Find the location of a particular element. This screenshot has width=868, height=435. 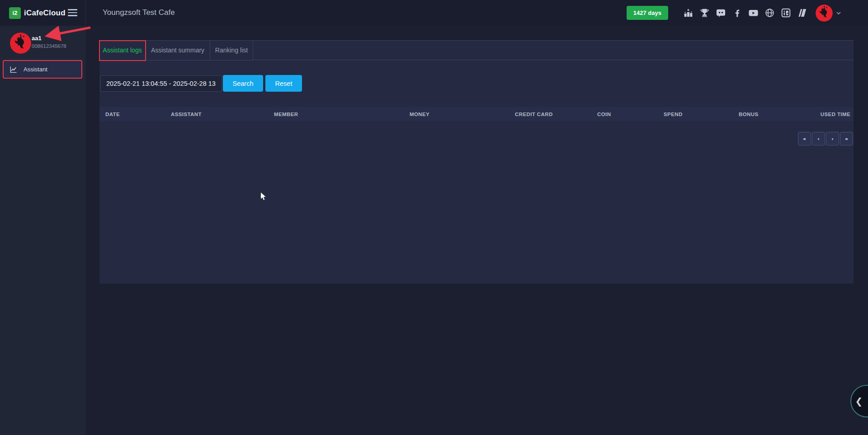

days-badge: 1427 days is located at coordinates (647, 13).